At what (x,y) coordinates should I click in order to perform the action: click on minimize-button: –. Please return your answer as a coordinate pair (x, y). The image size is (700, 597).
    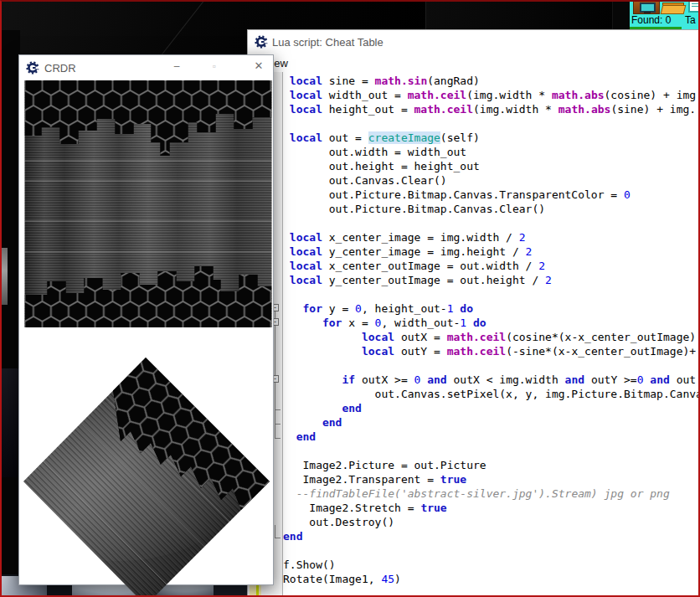
    Looking at the image, I should click on (177, 66).